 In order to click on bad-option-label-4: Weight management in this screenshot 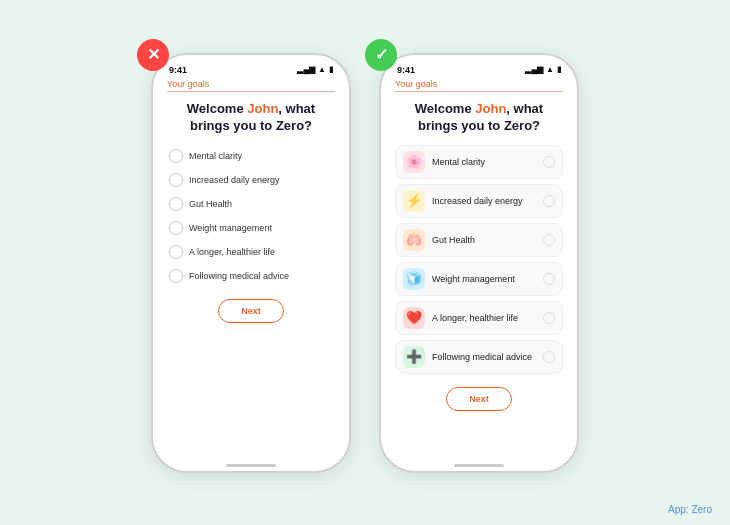, I will do `click(230, 228)`.